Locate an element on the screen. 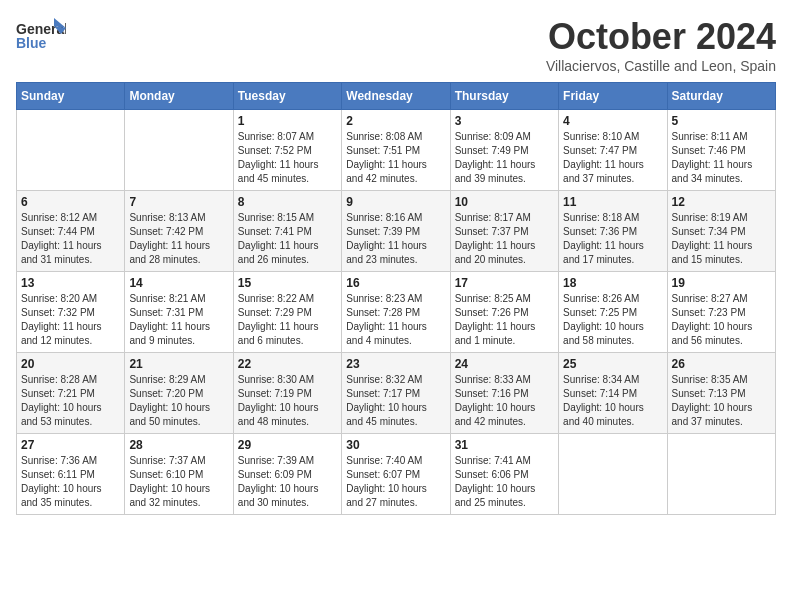 Image resolution: width=792 pixels, height=612 pixels. day-detail: Sunrise: 8:34 AM Sunset: 7:14 PM Dayligh… is located at coordinates (612, 401).